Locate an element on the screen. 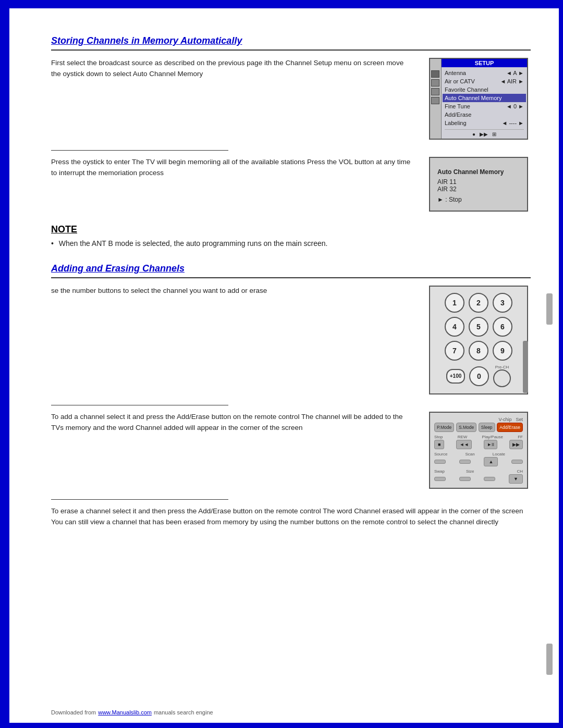 This screenshot has width=563, height=728. step2-row: Press the oystick to enter The TV will b… is located at coordinates (291, 184).